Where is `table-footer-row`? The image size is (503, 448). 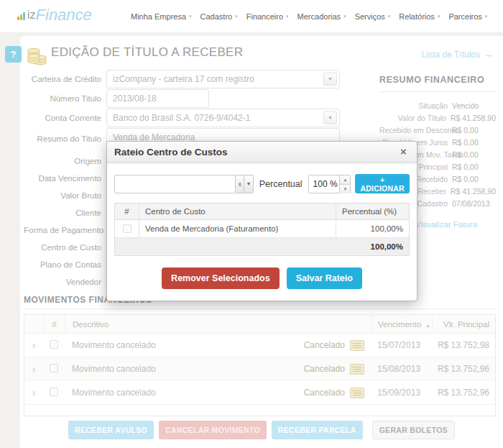 table-footer-row is located at coordinates (260, 410).